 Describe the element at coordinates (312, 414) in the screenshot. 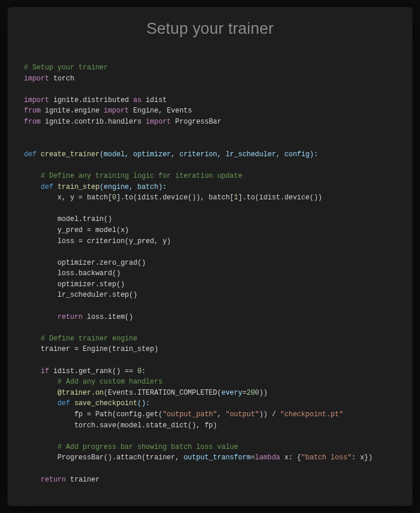

I see `code-string: "checkpoint.pt"` at that location.